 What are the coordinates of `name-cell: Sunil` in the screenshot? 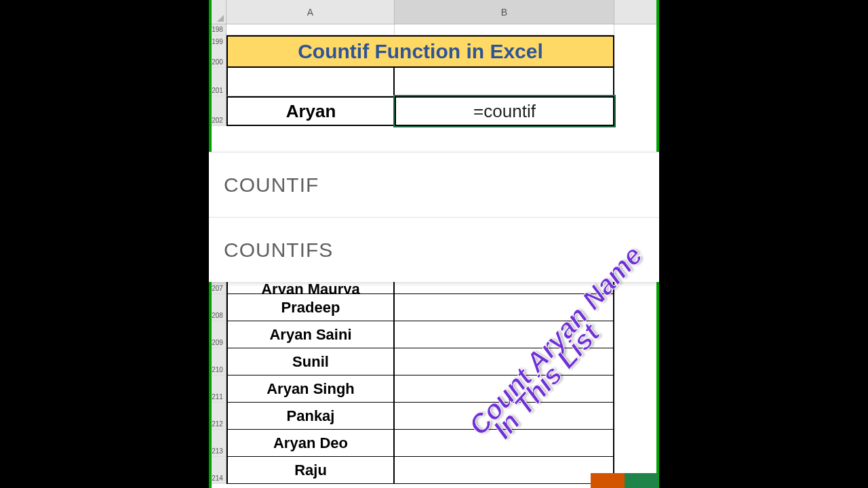 It's located at (311, 362).